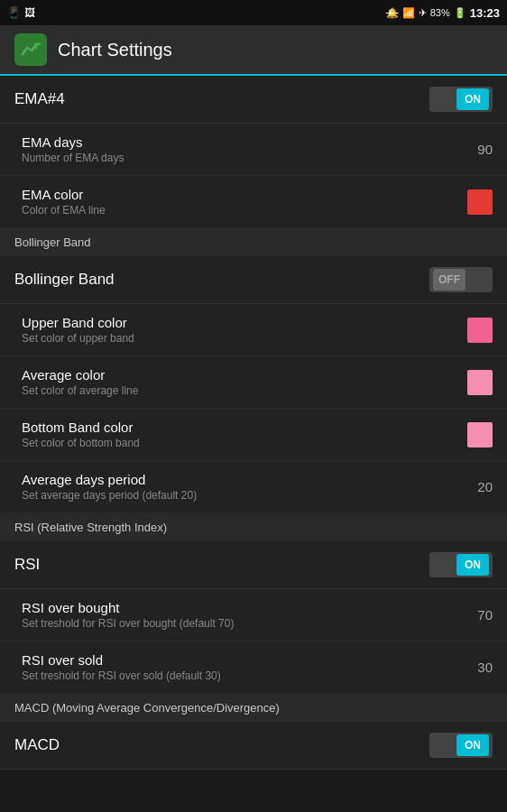 This screenshot has height=812, width=507. Describe the element at coordinates (473, 565) in the screenshot. I see `rsi-toggle-knob: ON` at that location.